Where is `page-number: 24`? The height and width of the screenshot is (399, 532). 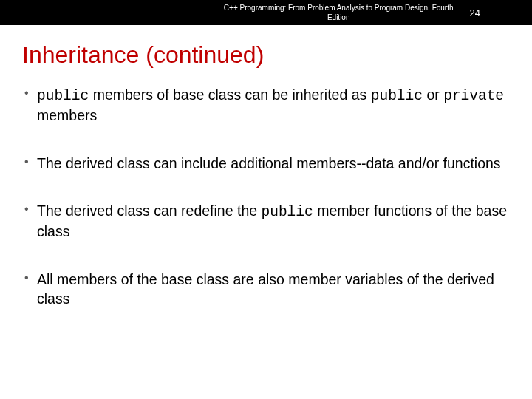
page-number: 24 is located at coordinates (475, 13).